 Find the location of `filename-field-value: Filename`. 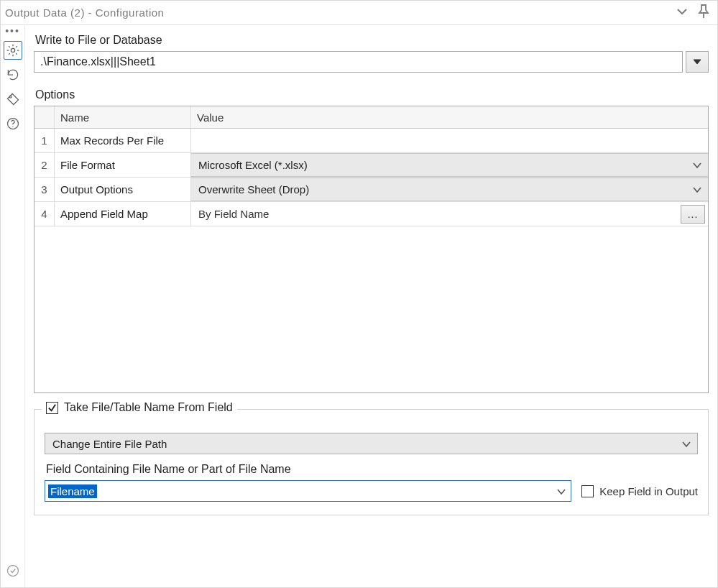

filename-field-value: Filename is located at coordinates (73, 492).